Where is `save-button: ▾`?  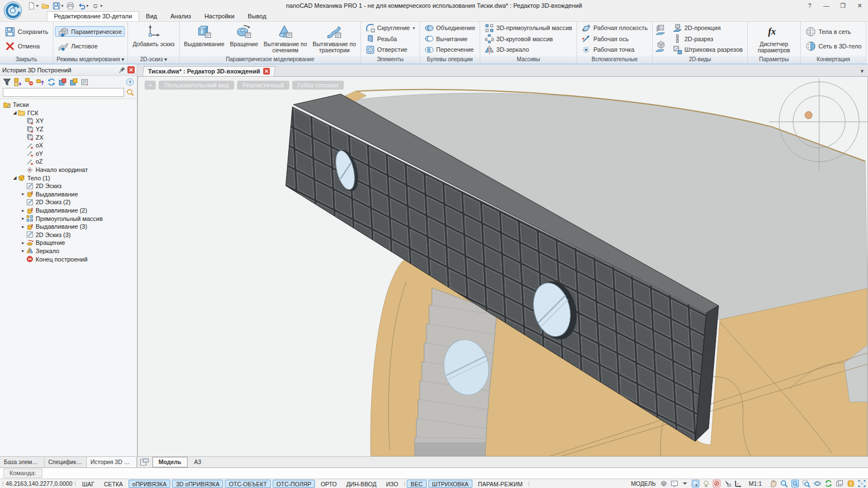 save-button: ▾ is located at coordinates (58, 6).